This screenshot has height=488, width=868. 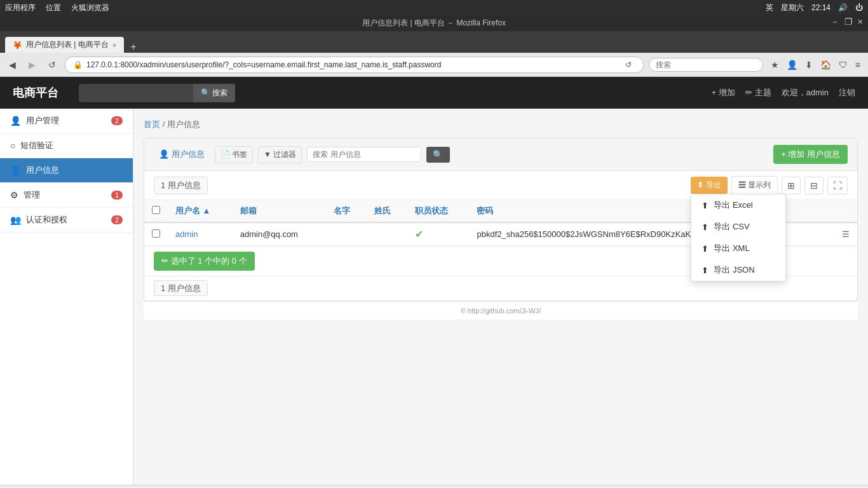 I want to click on sidebar-item-auth: 👥 认证和授权 2, so click(x=66, y=220).